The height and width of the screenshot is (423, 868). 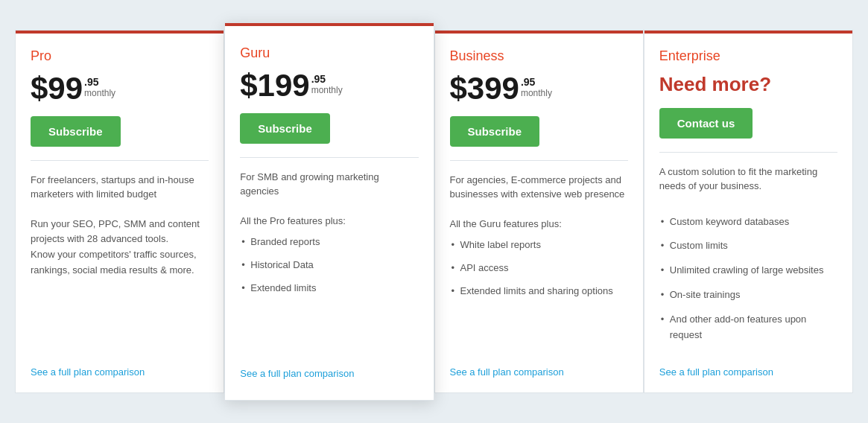 What do you see at coordinates (329, 284) in the screenshot?
I see `plan-features-guru: All the Pro features plus: Branded repor…` at bounding box center [329, 284].